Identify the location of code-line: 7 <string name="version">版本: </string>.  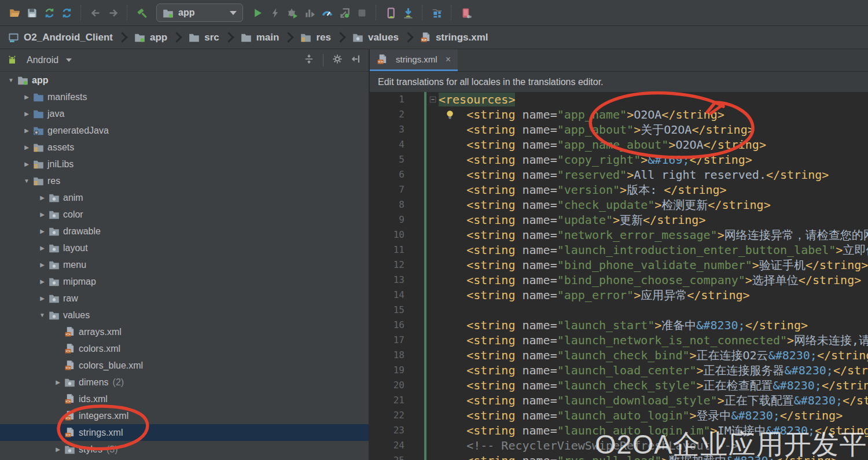
(619, 190).